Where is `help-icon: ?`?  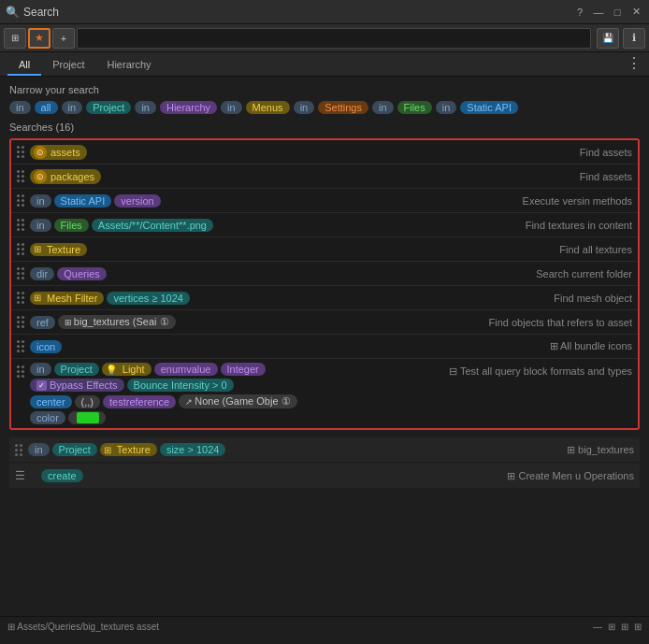 help-icon: ? is located at coordinates (580, 12).